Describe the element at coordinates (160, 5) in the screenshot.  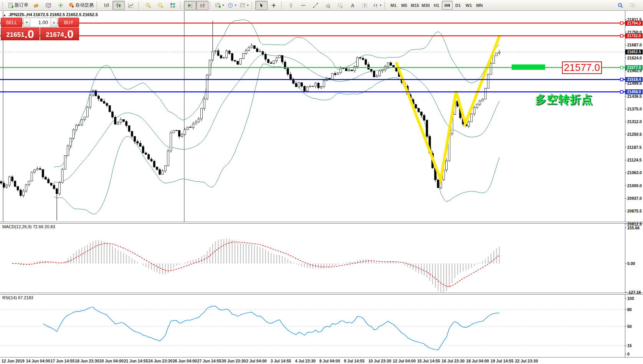
I see `zoom-out-button` at that location.